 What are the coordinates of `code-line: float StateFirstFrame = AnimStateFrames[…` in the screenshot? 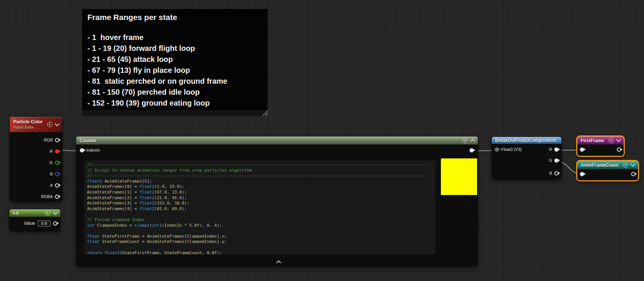 It's located at (262, 237).